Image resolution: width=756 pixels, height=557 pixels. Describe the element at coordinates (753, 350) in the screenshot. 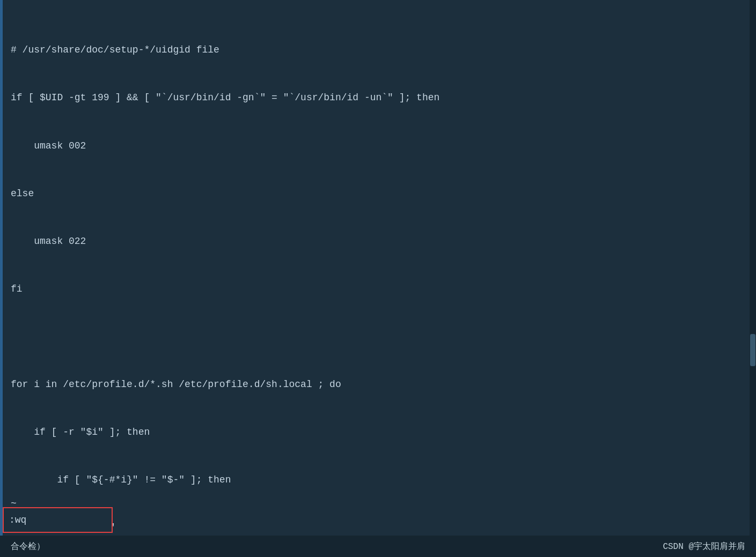

I see `scrollbar-thumb` at that location.